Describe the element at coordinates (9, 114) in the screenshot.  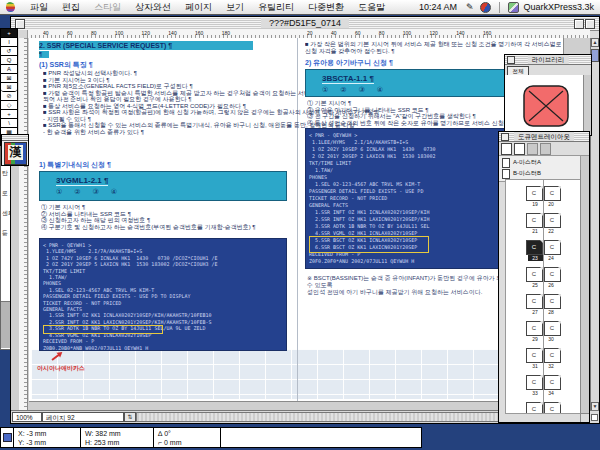
I see `orthogonal-line-tool: +` at that location.